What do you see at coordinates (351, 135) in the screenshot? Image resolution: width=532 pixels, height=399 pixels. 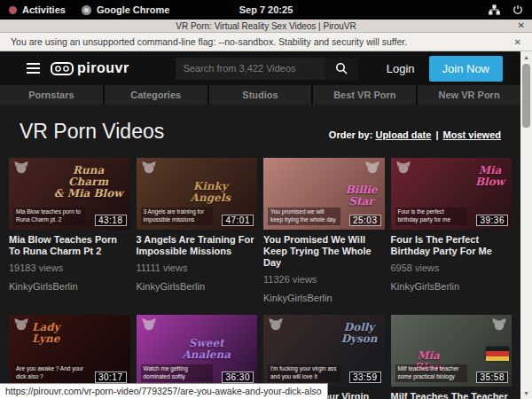 I see `order-by-label: Order by:` at bounding box center [351, 135].